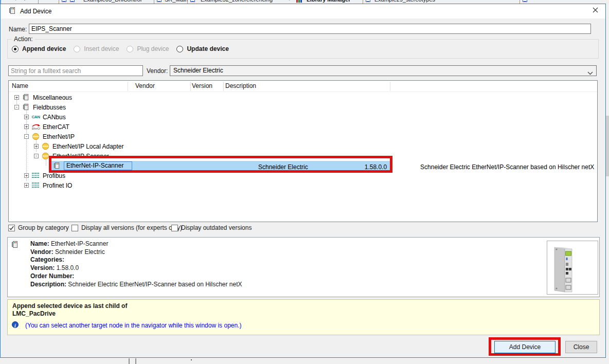 This screenshot has height=364, width=609. What do you see at coordinates (303, 107) in the screenshot?
I see `tree-row-fieldbusses: - Fieldbusses` at bounding box center [303, 107].